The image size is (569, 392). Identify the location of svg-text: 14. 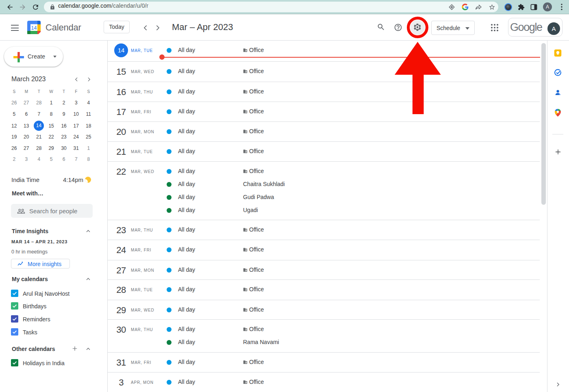
(34, 28).